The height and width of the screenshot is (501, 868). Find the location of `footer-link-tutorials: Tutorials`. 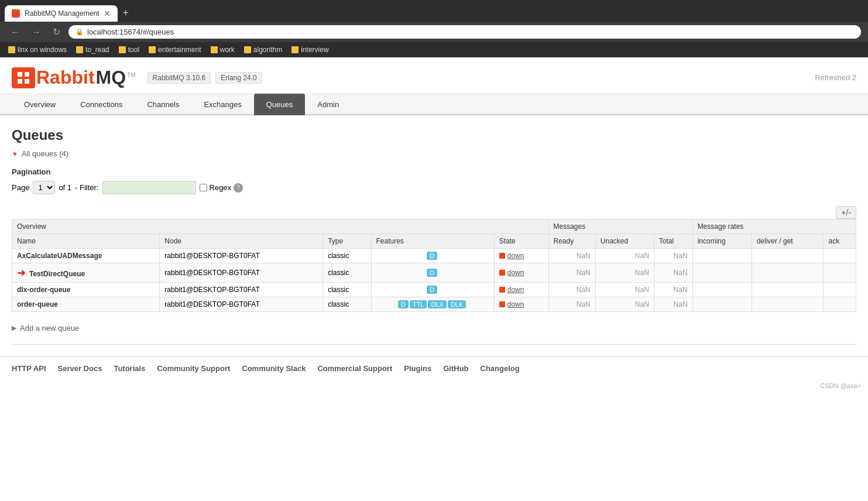

footer-link-tutorials: Tutorials is located at coordinates (129, 369).